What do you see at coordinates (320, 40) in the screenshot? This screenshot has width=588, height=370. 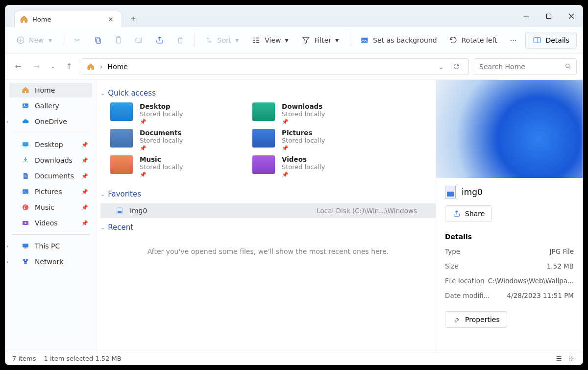 I see `filter-button: Filter▾` at bounding box center [320, 40].